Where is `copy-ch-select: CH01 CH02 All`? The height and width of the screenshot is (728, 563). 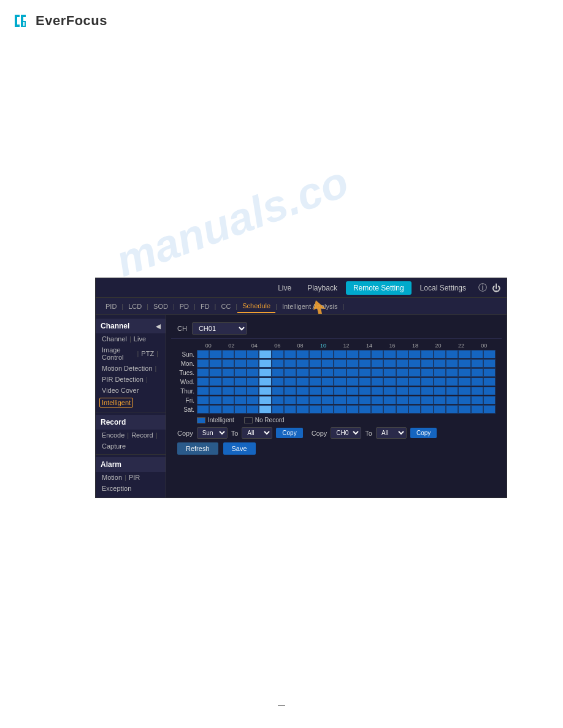
copy-ch-select: CH01 CH02 All is located at coordinates (346, 433).